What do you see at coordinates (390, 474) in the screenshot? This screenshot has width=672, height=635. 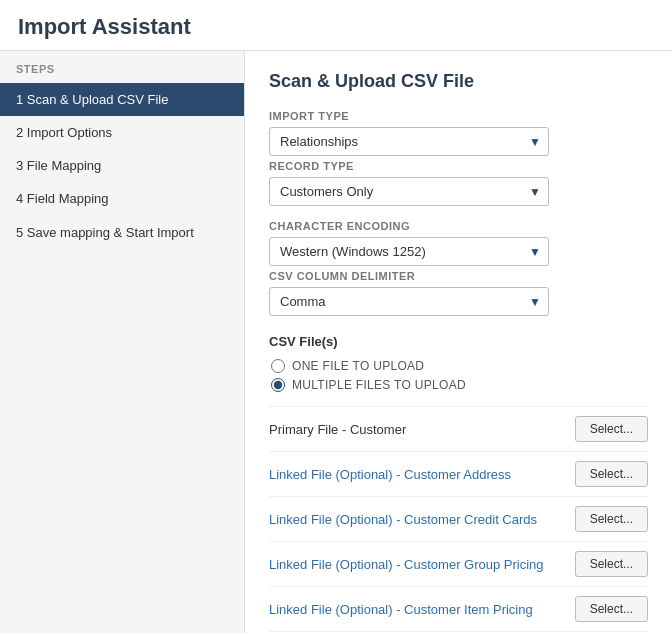 I see `file-row-address-label: Linked File (Optional) - Customer Addres…` at bounding box center [390, 474].